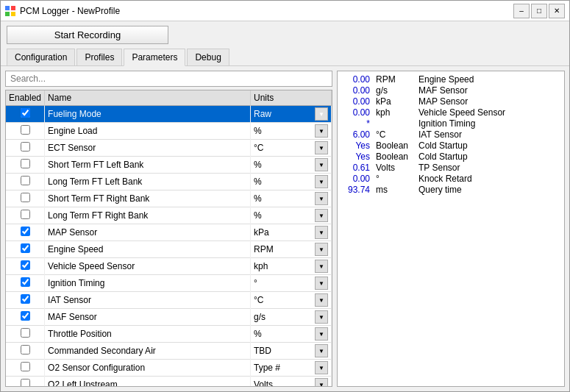 The height and width of the screenshot is (392, 570). Describe the element at coordinates (285, 11) in the screenshot. I see `title-bar: PCM Logger - NewProfile – □ ✕` at that location.